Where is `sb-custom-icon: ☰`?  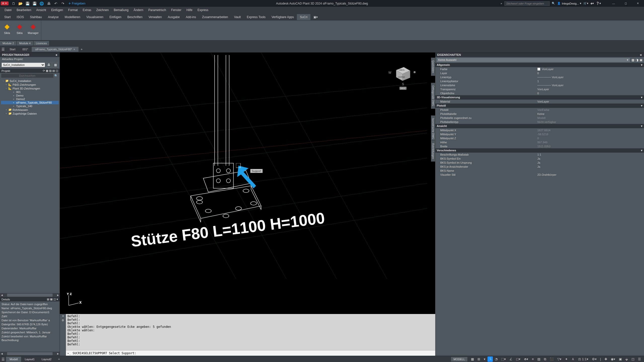
sb-custom-icon: ☰ is located at coordinates (639, 359).